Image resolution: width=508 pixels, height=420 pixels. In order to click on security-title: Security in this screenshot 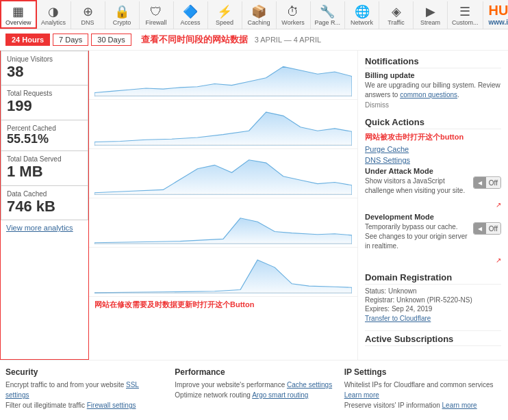, I will do `click(85, 372)`.